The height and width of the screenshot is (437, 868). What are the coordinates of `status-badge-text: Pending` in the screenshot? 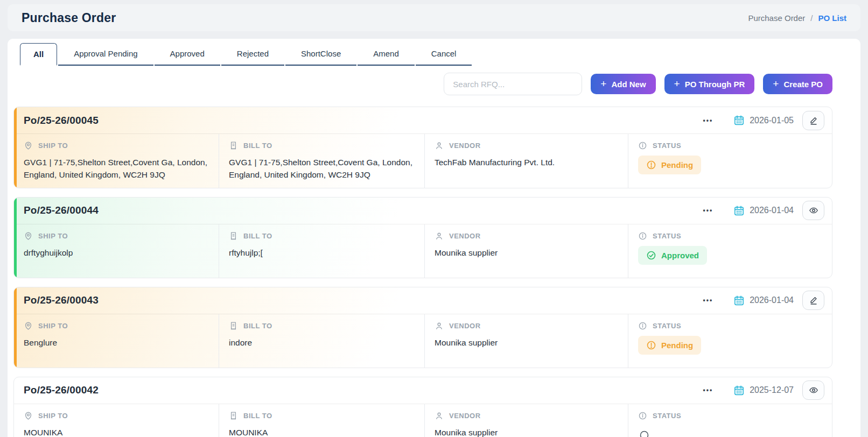 It's located at (677, 165).